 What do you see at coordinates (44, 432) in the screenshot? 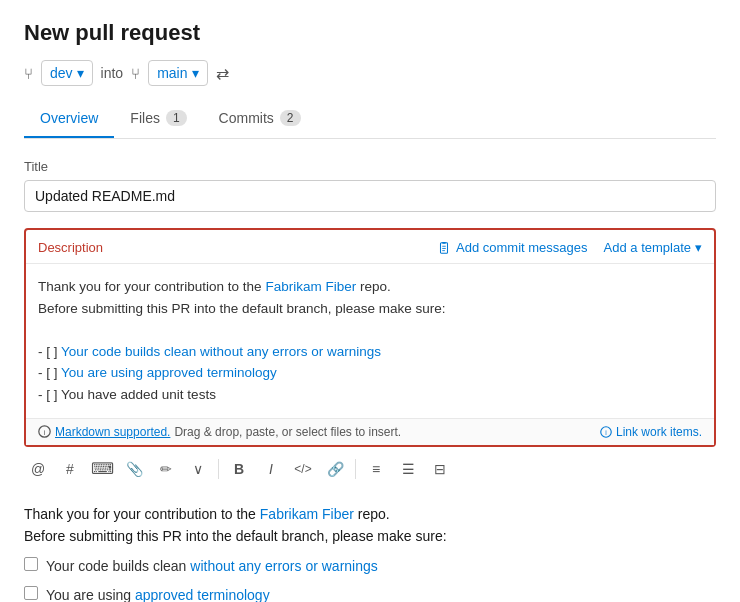
I see `info-icon: i` at bounding box center [44, 432].